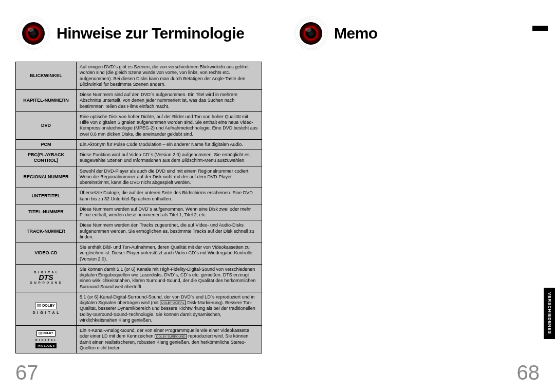 This screenshot has width=555, height=392. I want to click on header-right: Memo, so click(416, 33).